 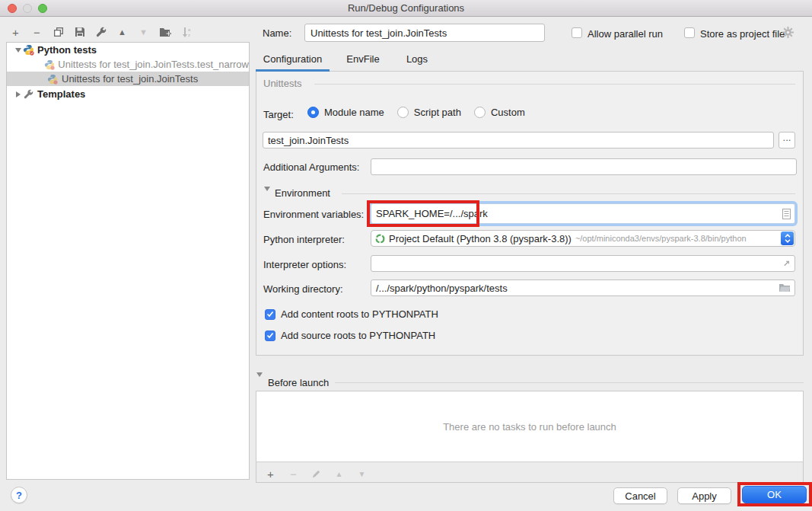 What do you see at coordinates (58, 32) in the screenshot?
I see `copy-configuration-icon` at bounding box center [58, 32].